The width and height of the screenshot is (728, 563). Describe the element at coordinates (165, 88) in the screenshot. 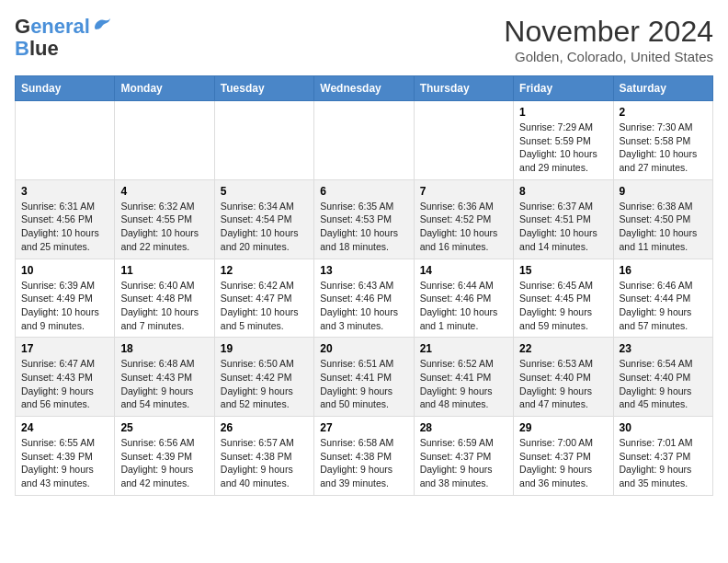

I see `weekday-header-monday: Monday` at that location.